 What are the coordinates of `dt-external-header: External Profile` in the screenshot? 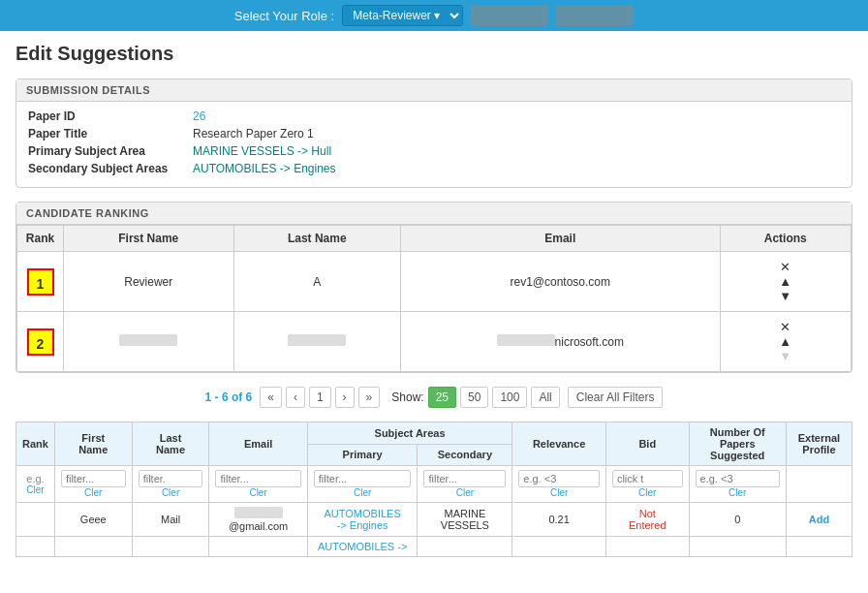 It's located at (819, 444).